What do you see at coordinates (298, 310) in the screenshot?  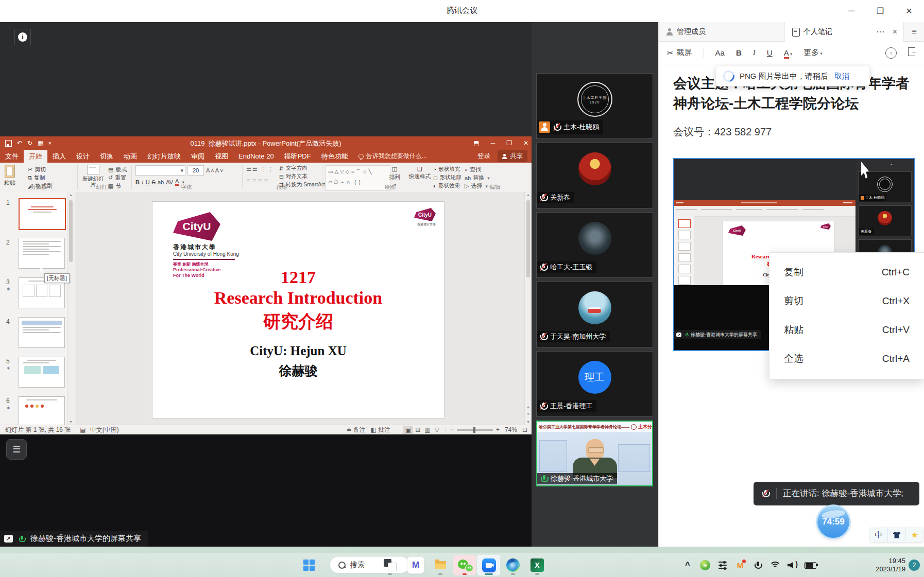 I see `current-slide: CityU 香港城市大學 City University of Hong Kon…` at bounding box center [298, 310].